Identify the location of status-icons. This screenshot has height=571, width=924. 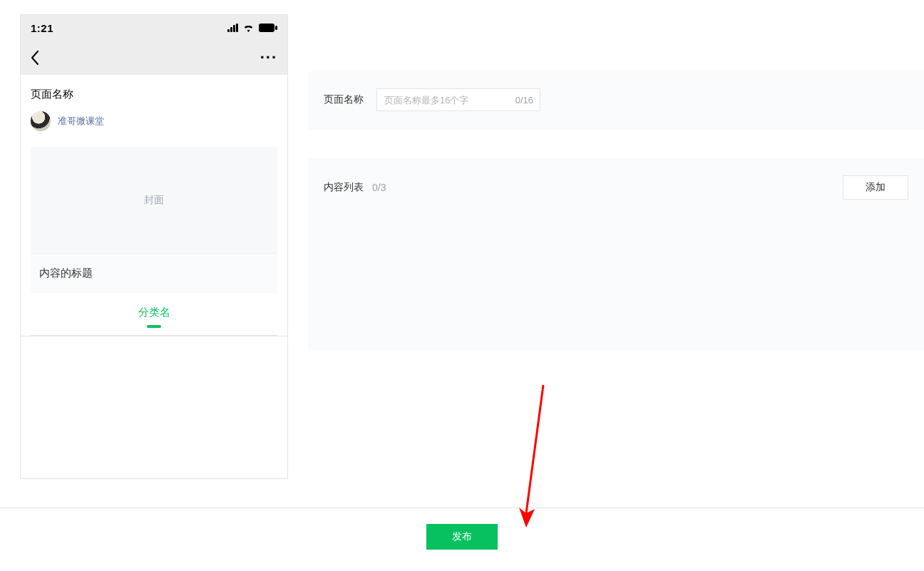
(252, 28).